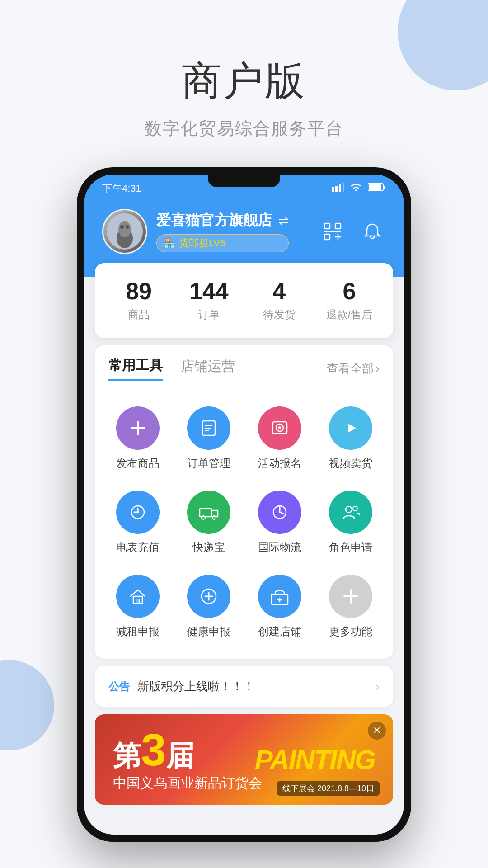 The height and width of the screenshot is (868, 488). What do you see at coordinates (138, 596) in the screenshot?
I see `tool-rent-icon` at bounding box center [138, 596].